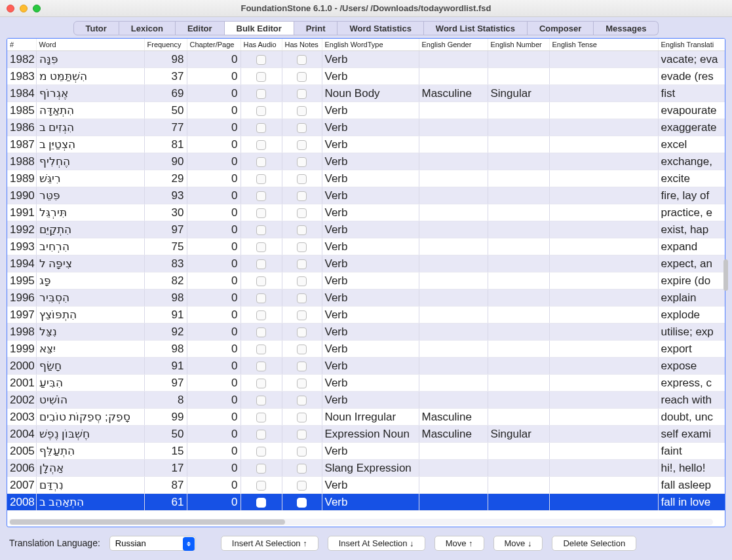 The width and height of the screenshot is (732, 560). Describe the element at coordinates (22, 212) in the screenshot. I see `cell-number: 1991` at that location.